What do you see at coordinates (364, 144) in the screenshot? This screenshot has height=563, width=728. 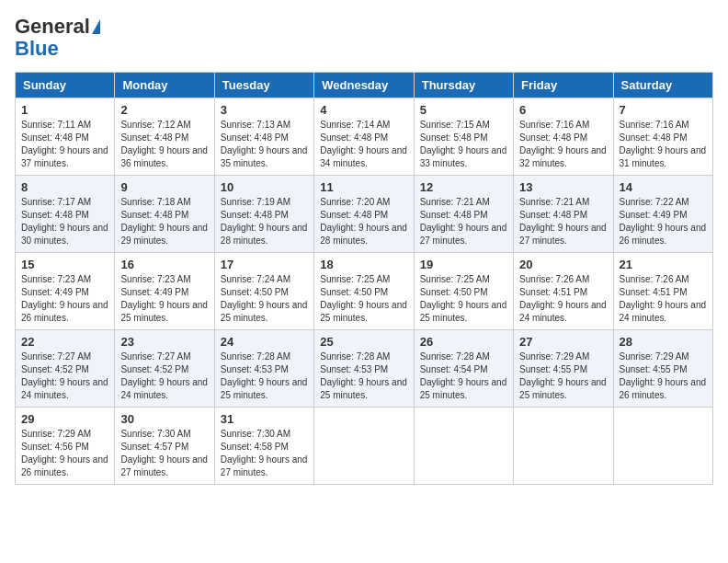 I see `day-info: Sunrise: 7:14 AM Sunset: 4:48 PM Dayligh…` at bounding box center [364, 144].